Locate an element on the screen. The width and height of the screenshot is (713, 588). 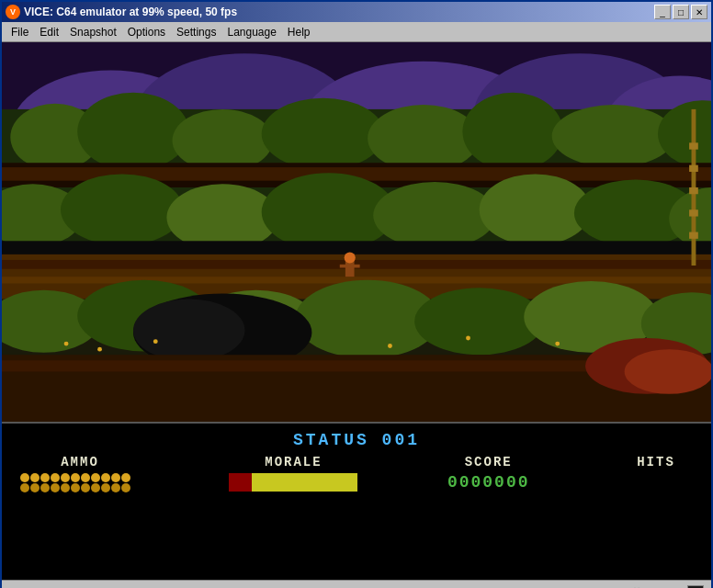
app-icon: V is located at coordinates (13, 12).